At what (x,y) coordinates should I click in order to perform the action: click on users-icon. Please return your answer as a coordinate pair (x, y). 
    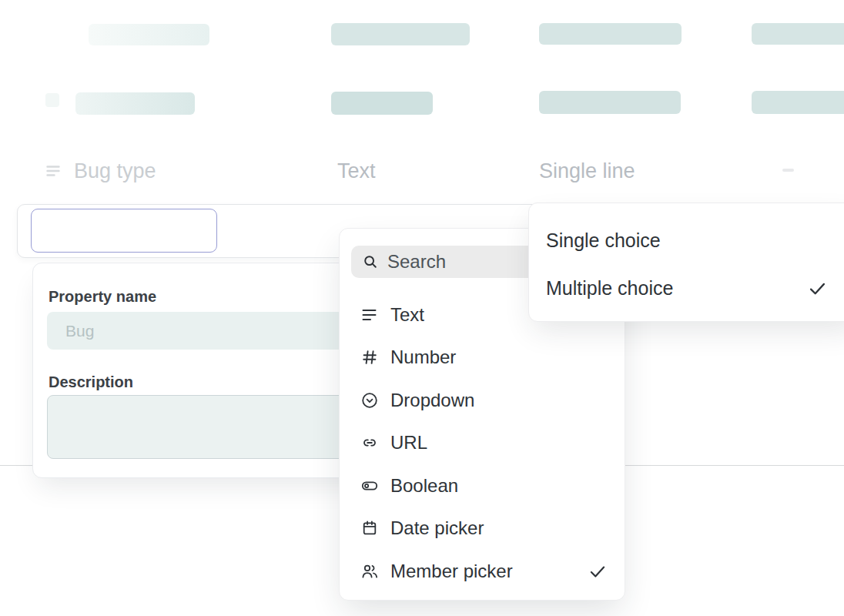
    Looking at the image, I should click on (370, 571).